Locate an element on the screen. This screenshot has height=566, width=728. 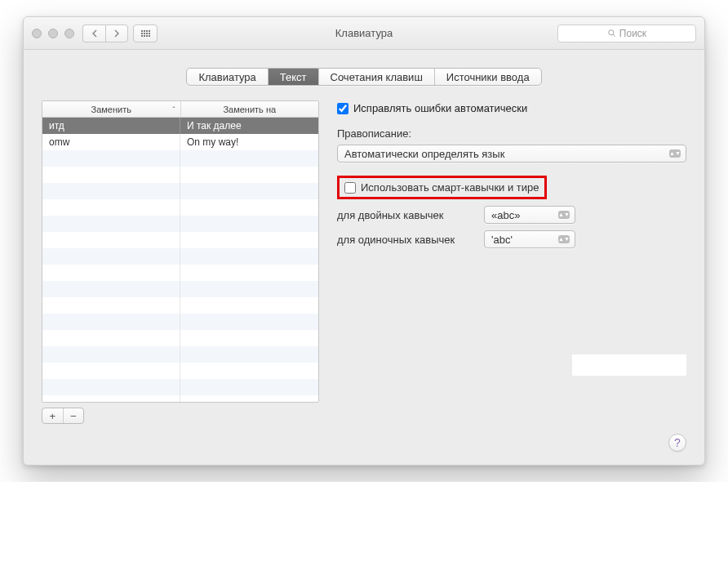
autocorrect-checkbox is located at coordinates (343, 109).